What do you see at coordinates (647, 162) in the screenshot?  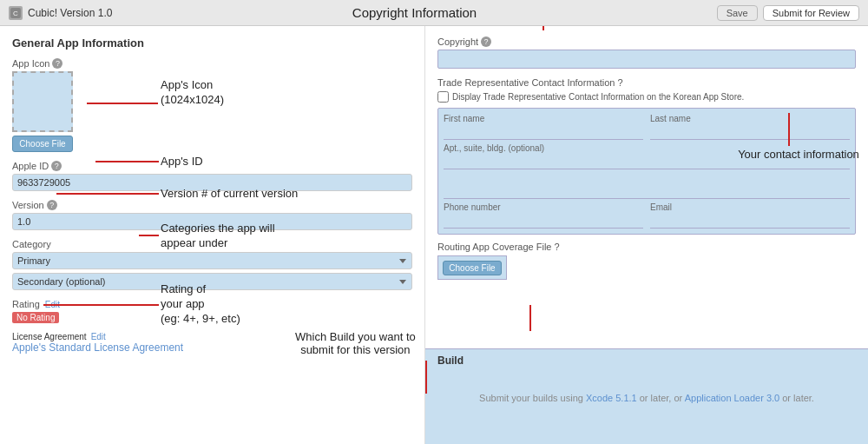 I see `apt-input` at bounding box center [647, 162].